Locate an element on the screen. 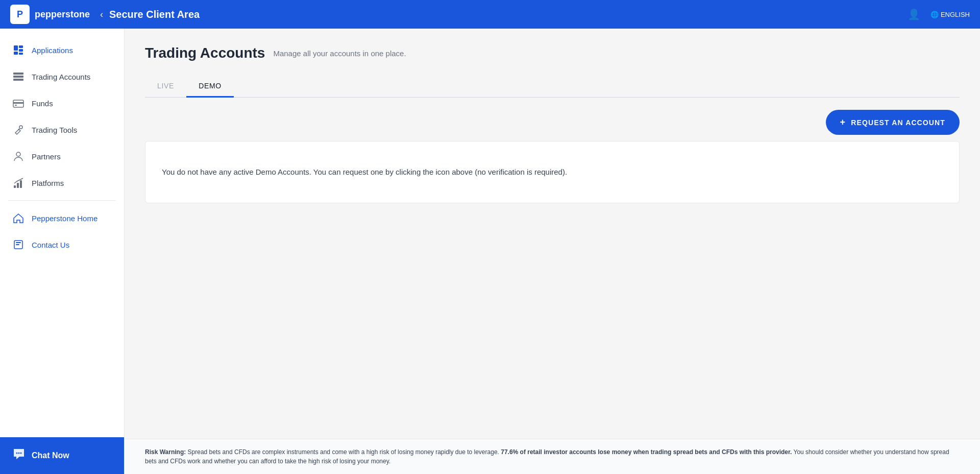 The image size is (980, 474). language-label: ENGLISH is located at coordinates (955, 14).